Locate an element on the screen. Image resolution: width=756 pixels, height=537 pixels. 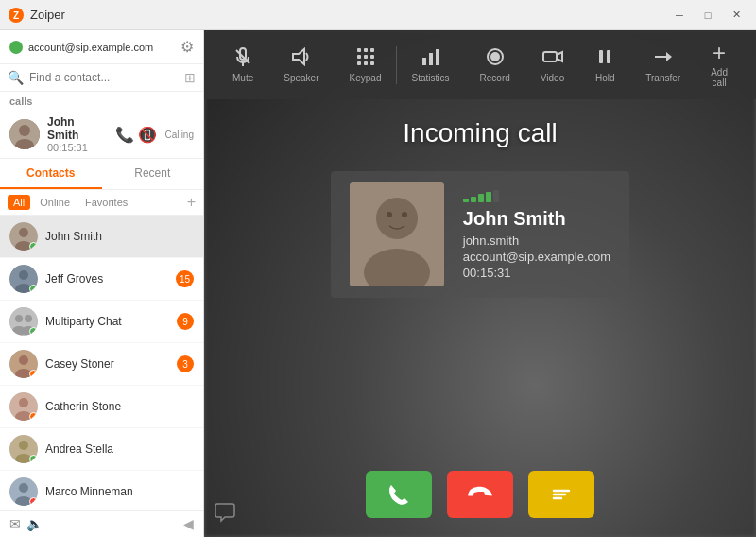
contact-item-catherin-stone: Catherin Stone is located at coordinates (102, 407).